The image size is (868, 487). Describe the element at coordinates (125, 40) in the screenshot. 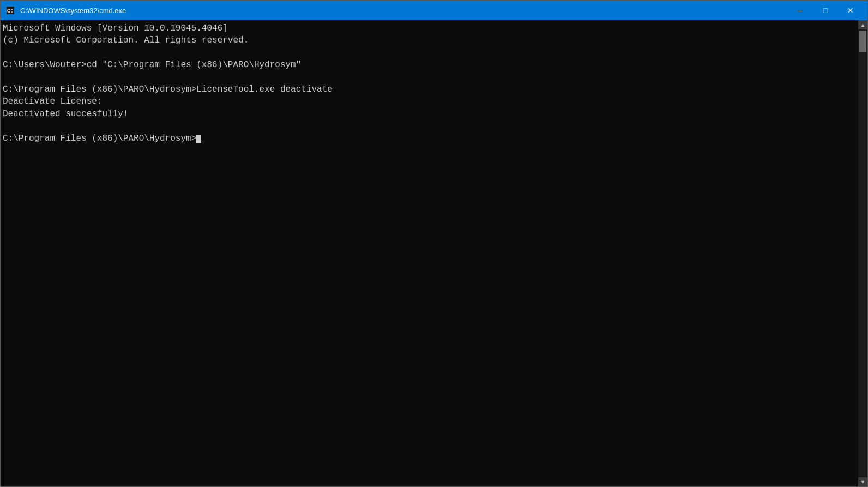

I see `terminal-line-2: (c) Microsoft Corporation. All rights re…` at that location.